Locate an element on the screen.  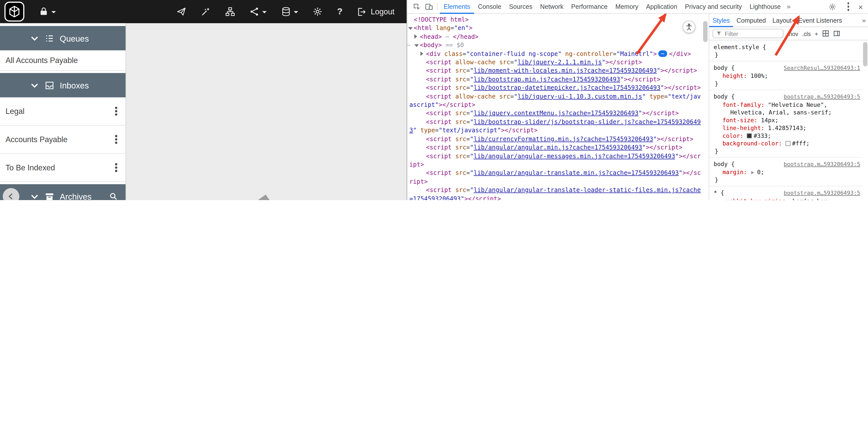
styles-more-tabs-icon: » is located at coordinates (864, 20).